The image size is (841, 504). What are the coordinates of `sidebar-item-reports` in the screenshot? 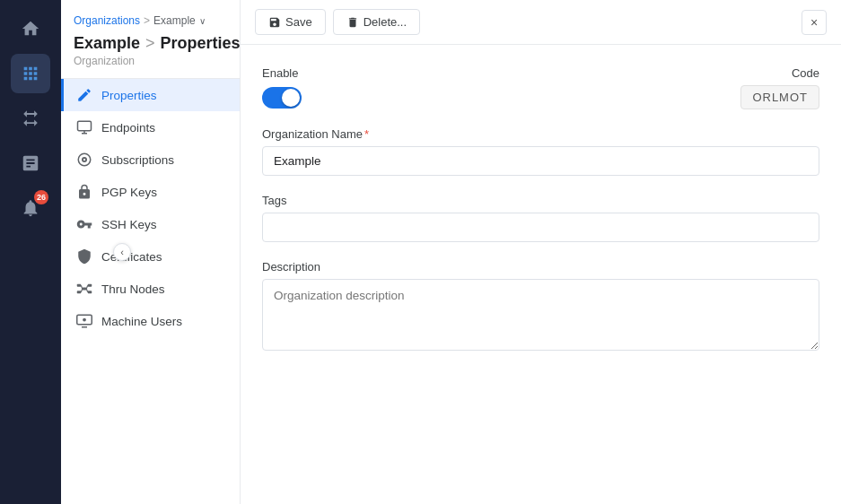 It's located at (31, 163).